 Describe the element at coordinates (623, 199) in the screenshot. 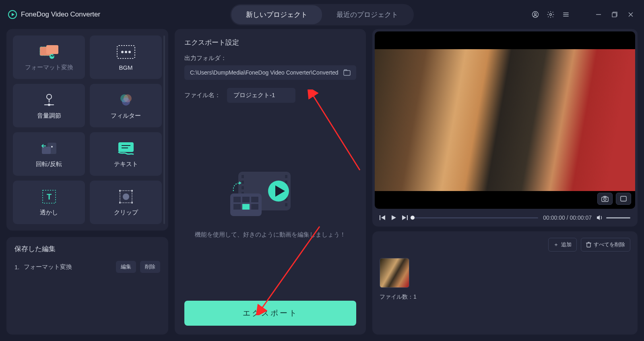

I see `fullscreen-button` at that location.